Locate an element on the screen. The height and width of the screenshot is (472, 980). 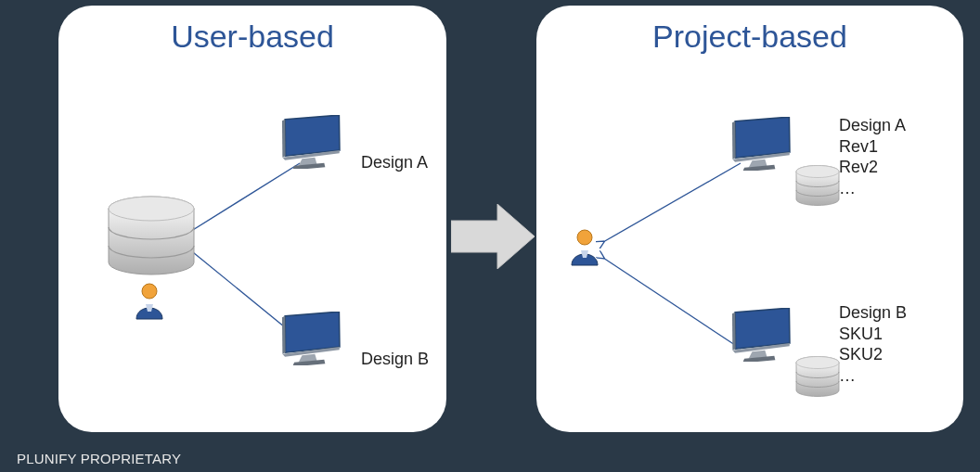
footer-text: PLUNIFY PROPRIETARY is located at coordinates (98, 458).